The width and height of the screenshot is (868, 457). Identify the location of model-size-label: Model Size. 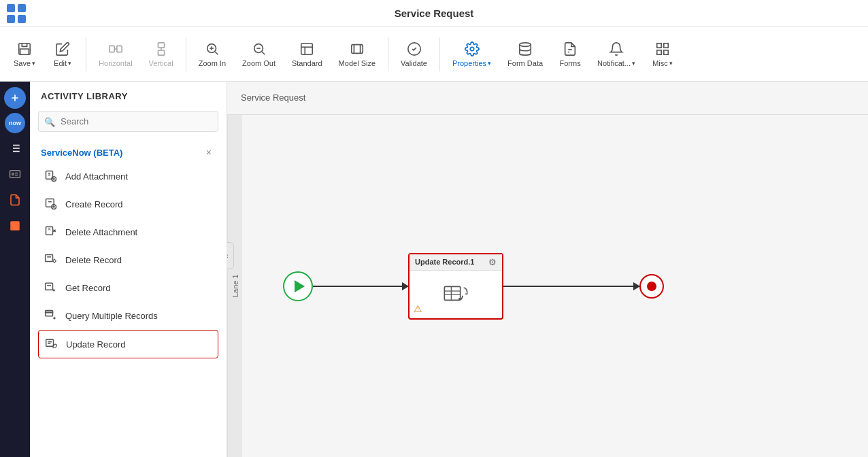
(357, 63).